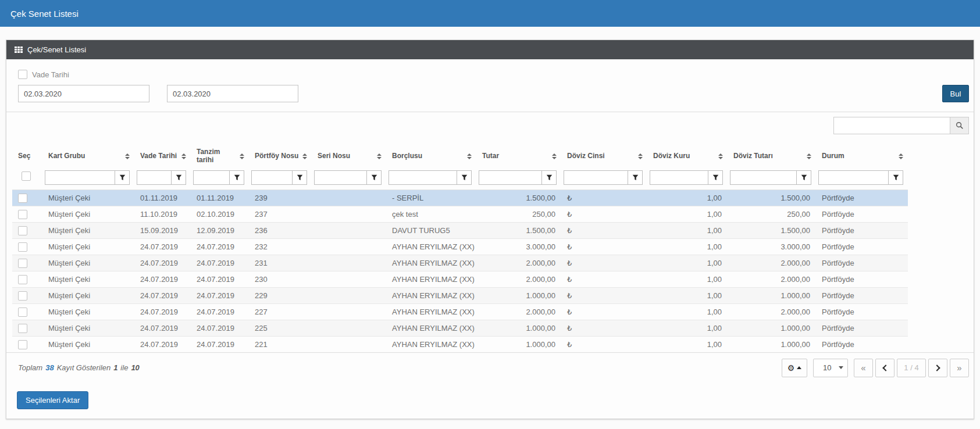  What do you see at coordinates (122, 178) in the screenshot?
I see `filter-button-kart_grubu` at bounding box center [122, 178].